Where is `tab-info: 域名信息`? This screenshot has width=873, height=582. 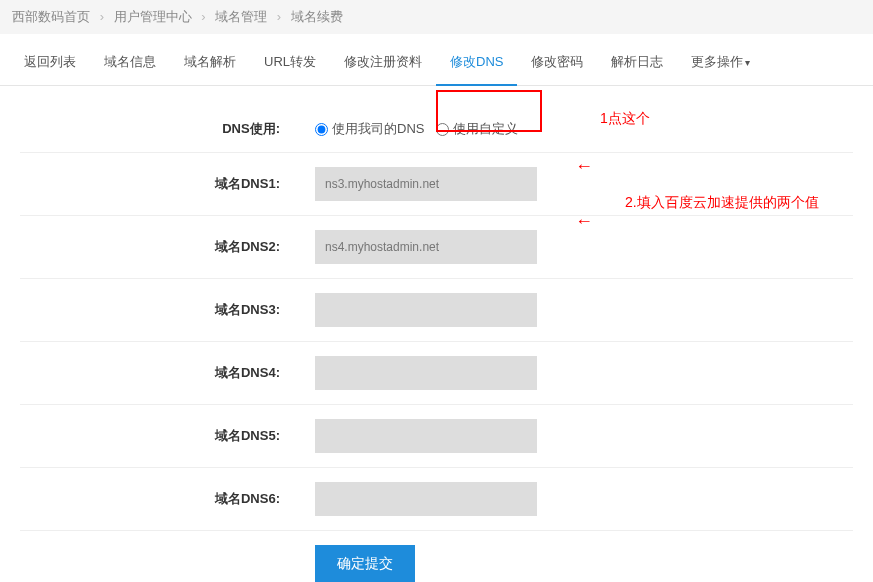 tab-info: 域名信息 is located at coordinates (130, 62).